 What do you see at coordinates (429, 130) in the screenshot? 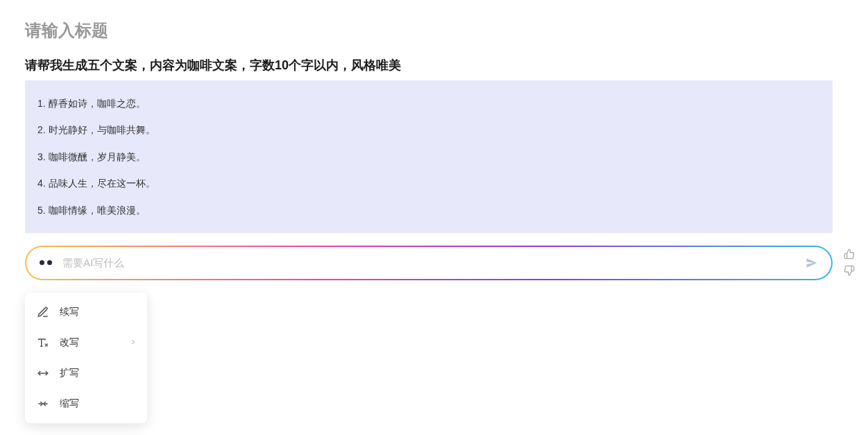
I see `response-line: 2. 时光静好，与咖啡共舞。` at bounding box center [429, 130].